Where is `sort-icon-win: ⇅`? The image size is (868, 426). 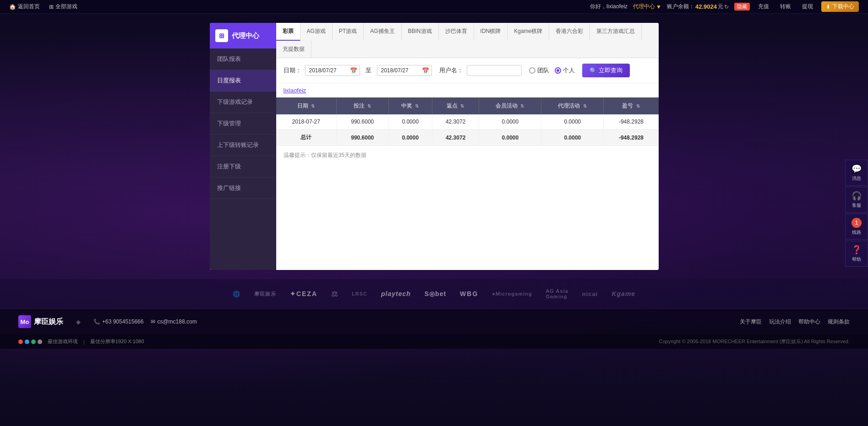 sort-icon-win: ⇅ is located at coordinates (417, 106).